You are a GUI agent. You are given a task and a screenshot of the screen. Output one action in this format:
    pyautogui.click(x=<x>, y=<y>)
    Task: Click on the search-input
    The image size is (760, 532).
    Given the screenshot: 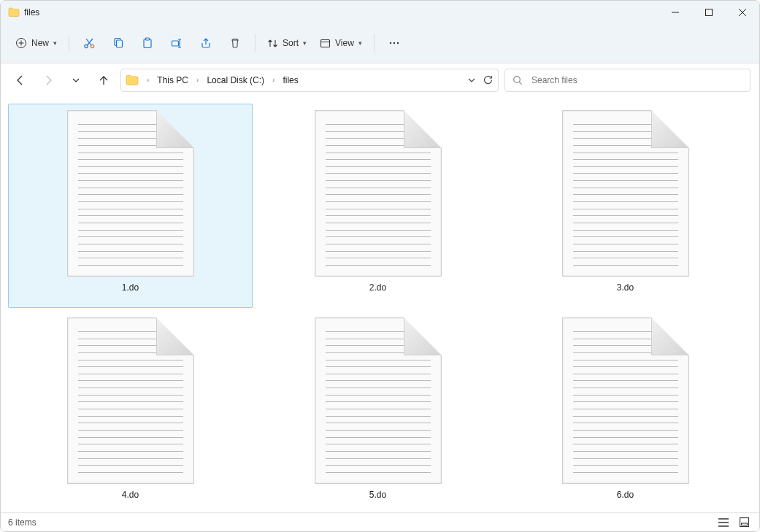 What is the action you would take?
    pyautogui.click(x=637, y=80)
    